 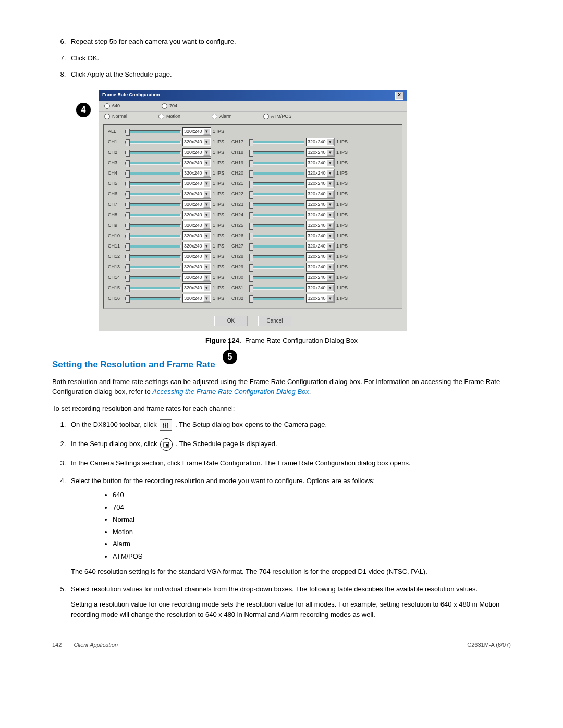 I want to click on radio-alarm: Alarm, so click(x=222, y=117).